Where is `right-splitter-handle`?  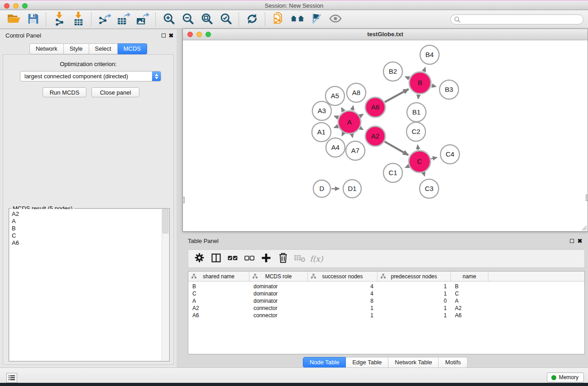
right-splitter-handle is located at coordinates (587, 198).